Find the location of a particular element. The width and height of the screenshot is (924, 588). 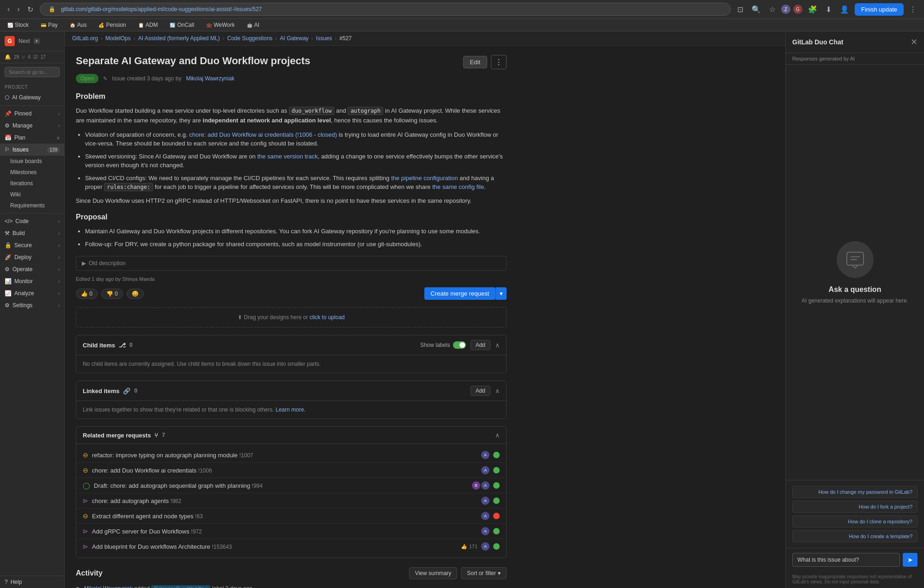

show-labels-switch is located at coordinates (459, 345).